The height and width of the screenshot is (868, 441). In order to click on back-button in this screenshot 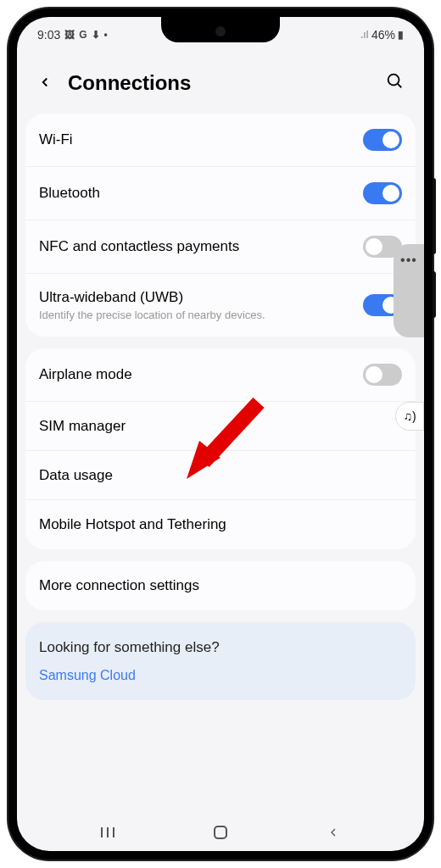, I will do `click(45, 83)`.